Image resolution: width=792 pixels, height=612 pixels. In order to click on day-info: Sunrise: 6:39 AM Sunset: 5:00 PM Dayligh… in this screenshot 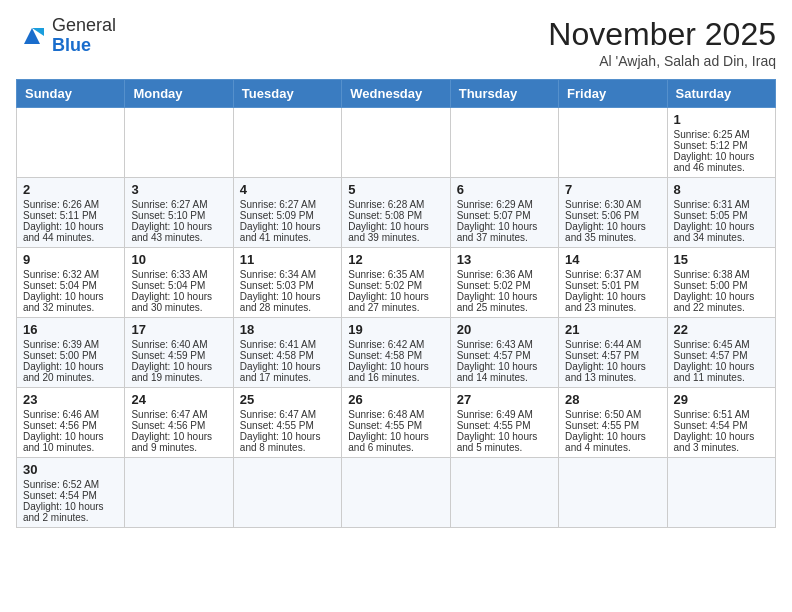, I will do `click(64, 361)`.